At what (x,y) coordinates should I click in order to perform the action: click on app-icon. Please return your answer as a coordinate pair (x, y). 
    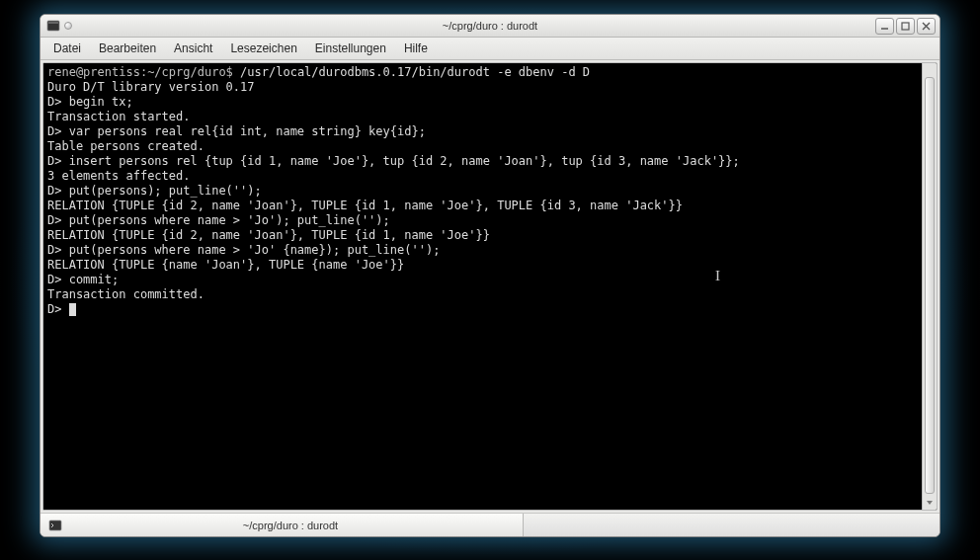
    Looking at the image, I should click on (53, 26).